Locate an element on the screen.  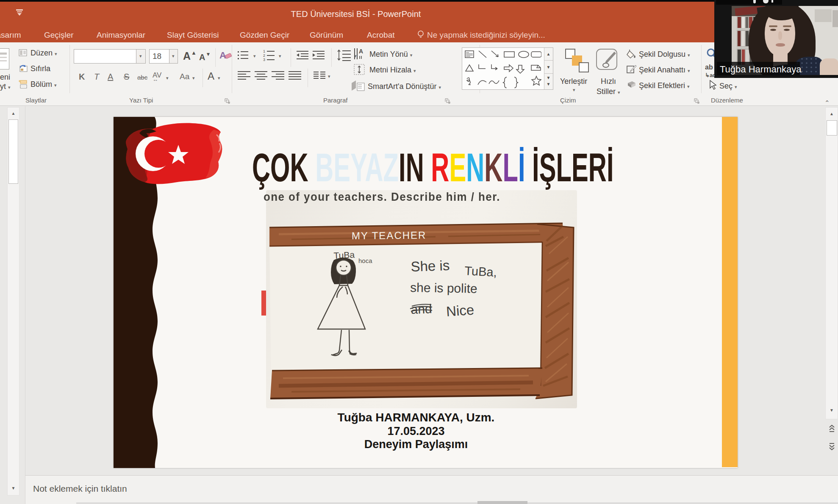
svg-text: She is is located at coordinates (430, 266).